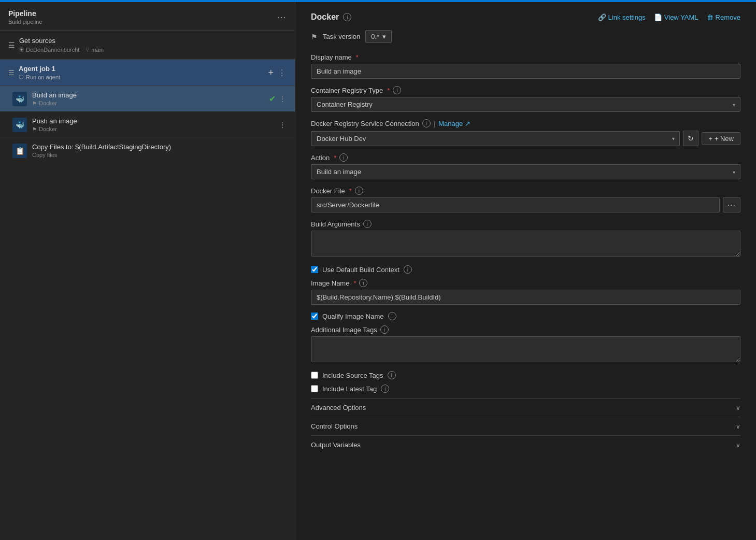  I want to click on output-variables-title: Output Variables, so click(336, 445).